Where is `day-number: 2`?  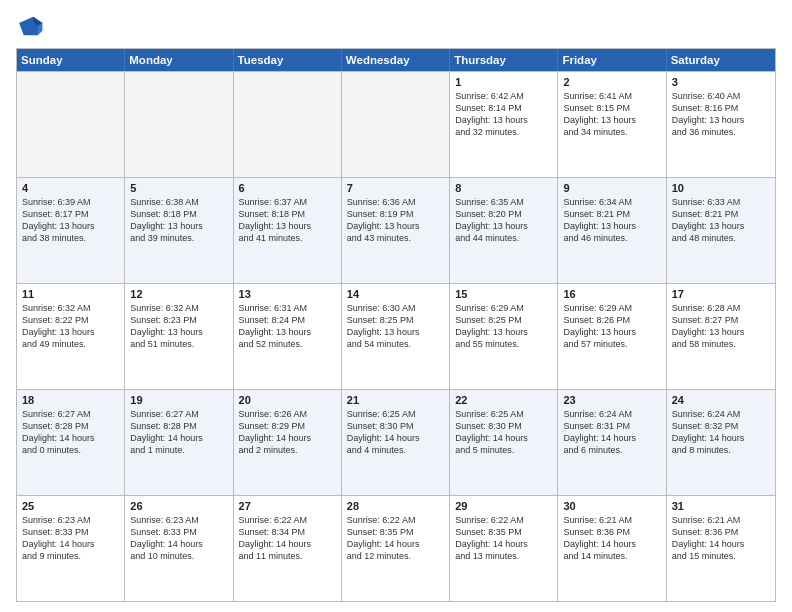
day-number: 2 is located at coordinates (612, 82).